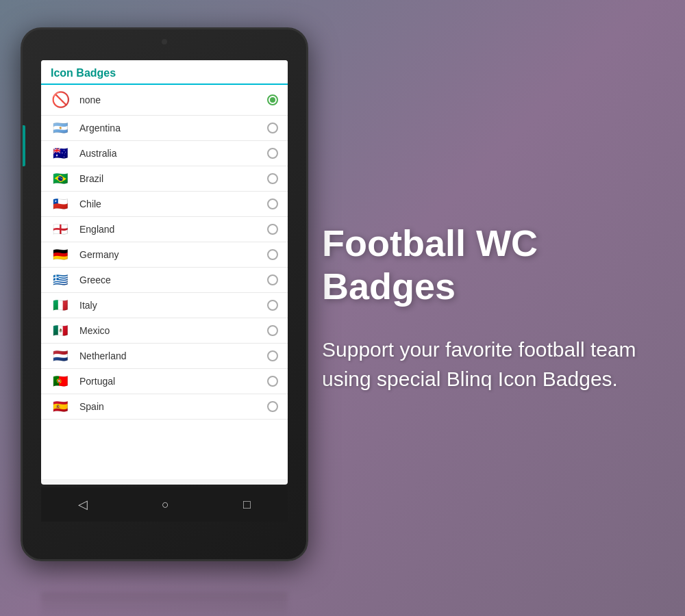  Describe the element at coordinates (164, 100) in the screenshot. I see `list-item: 🚫 none` at that location.